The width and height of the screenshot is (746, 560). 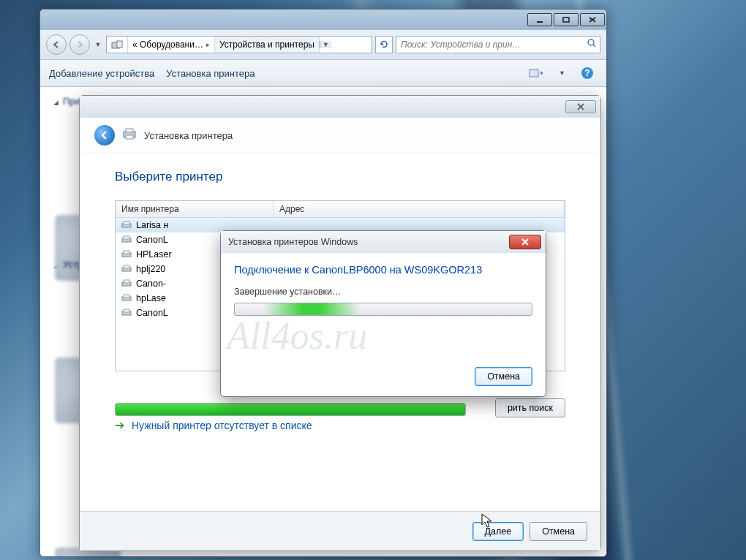 I want to click on breadcrumb-seg-1: « Оборудовани…▸, so click(x=171, y=45).